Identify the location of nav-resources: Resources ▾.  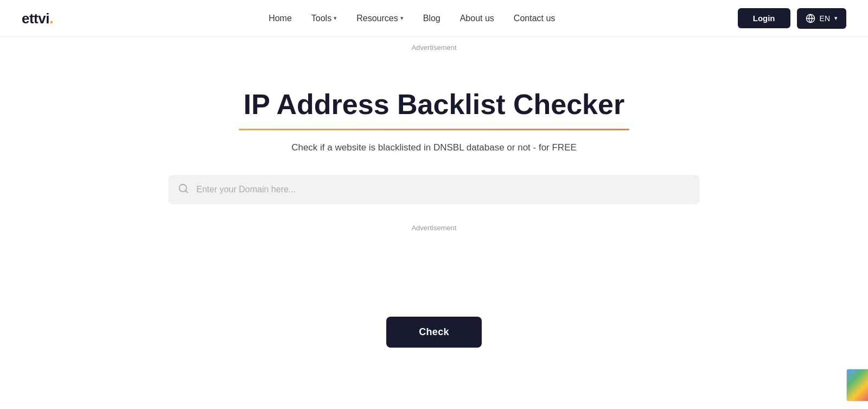
(380, 18).